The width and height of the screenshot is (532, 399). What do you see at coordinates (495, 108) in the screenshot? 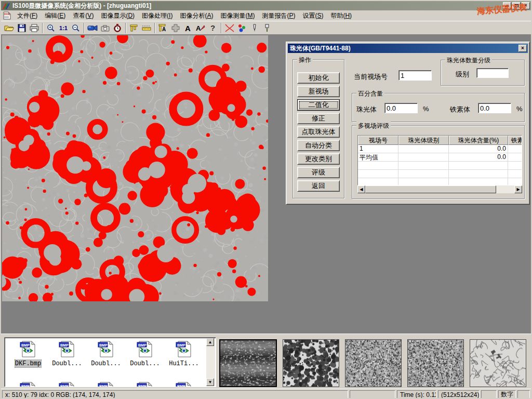
I see `ferrite-input: 0.0` at bounding box center [495, 108].